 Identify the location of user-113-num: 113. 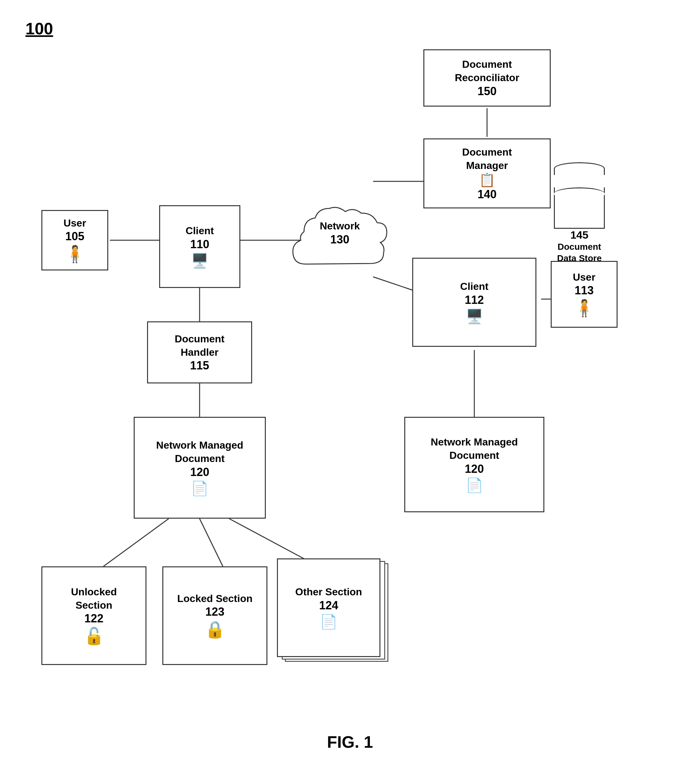
(584, 291).